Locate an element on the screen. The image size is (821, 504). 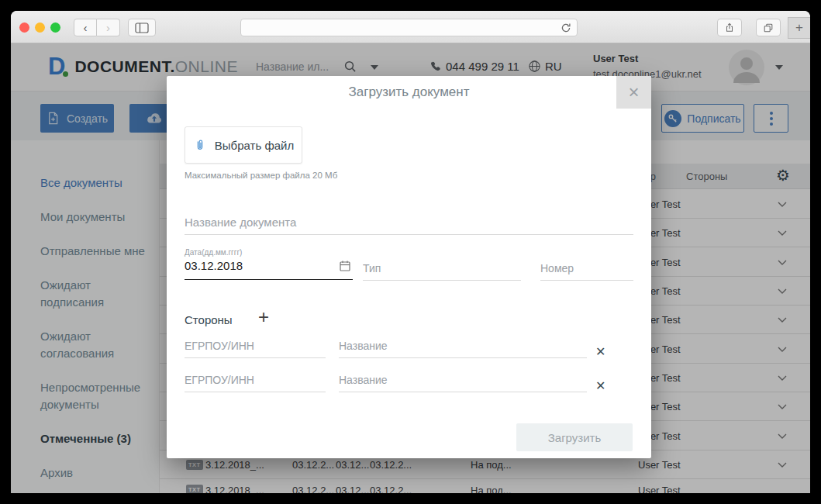
sidebar-toggle-button is located at coordinates (142, 28).